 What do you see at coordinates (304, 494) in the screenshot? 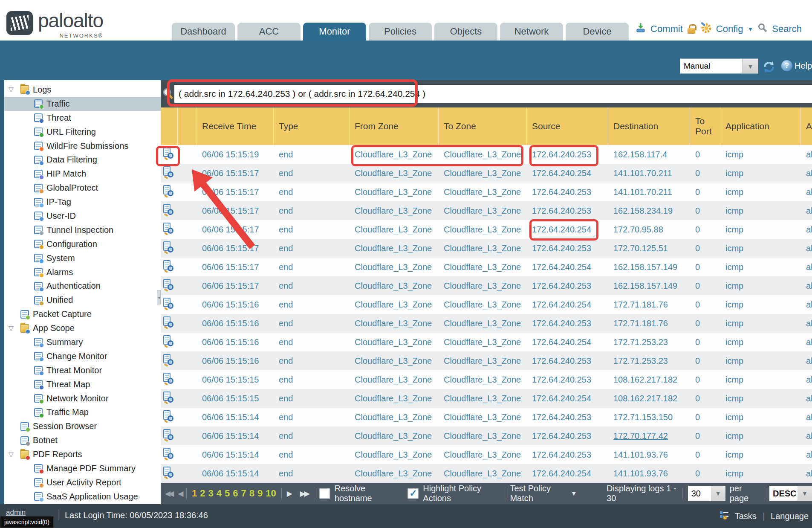
I see `last-page-icon: ▶▶` at bounding box center [304, 494].